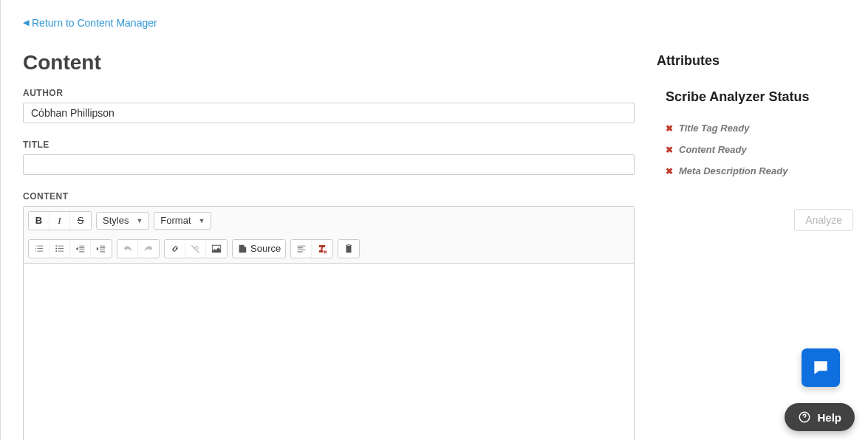 Image resolution: width=868 pixels, height=440 pixels. What do you see at coordinates (101, 249) in the screenshot?
I see `indent-button` at bounding box center [101, 249].